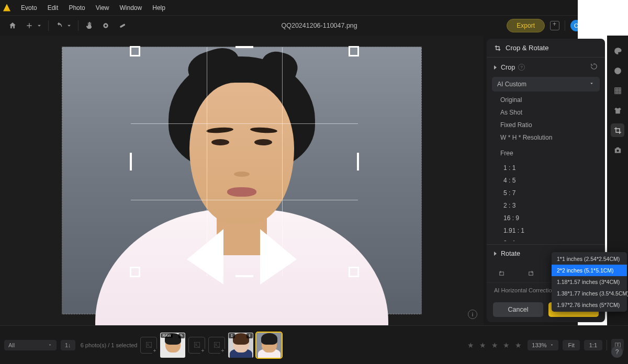 Image resolution: width=628 pixels, height=364 pixels. Describe the element at coordinates (543, 345) in the screenshot. I see `zoom-dropdown: 133%` at that location.